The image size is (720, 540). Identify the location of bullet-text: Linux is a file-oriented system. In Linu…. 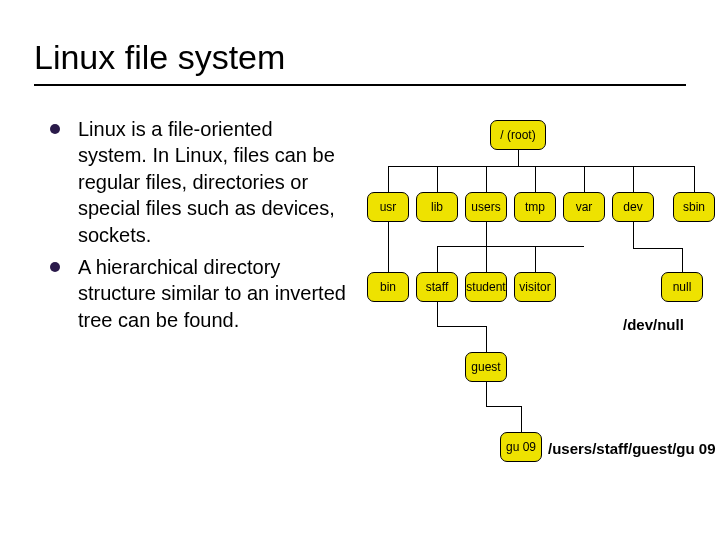
(212, 182).